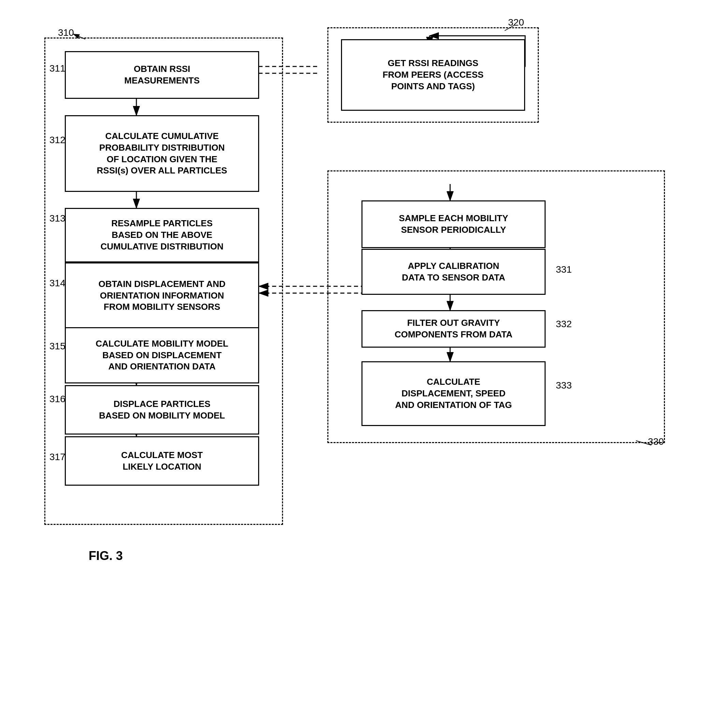 Image resolution: width=712 pixels, height=728 pixels. I want to click on box-320: GET RSSI READINGS FROM PEERS (ACCESS POI…, so click(433, 75).